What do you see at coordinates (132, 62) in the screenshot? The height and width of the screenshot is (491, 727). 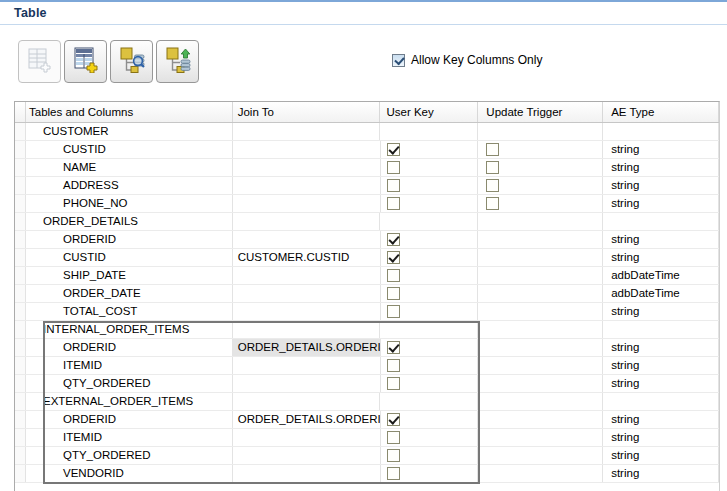 I see `schema-search-button` at bounding box center [132, 62].